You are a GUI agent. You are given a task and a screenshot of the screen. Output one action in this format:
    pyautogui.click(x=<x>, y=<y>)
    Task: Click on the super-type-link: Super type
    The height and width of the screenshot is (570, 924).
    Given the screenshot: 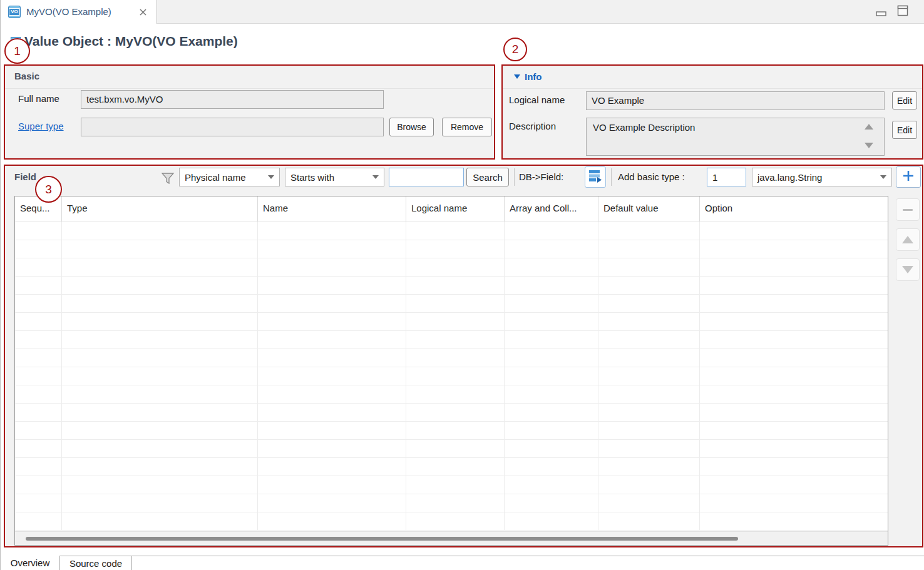 What is the action you would take?
    pyautogui.click(x=41, y=126)
    